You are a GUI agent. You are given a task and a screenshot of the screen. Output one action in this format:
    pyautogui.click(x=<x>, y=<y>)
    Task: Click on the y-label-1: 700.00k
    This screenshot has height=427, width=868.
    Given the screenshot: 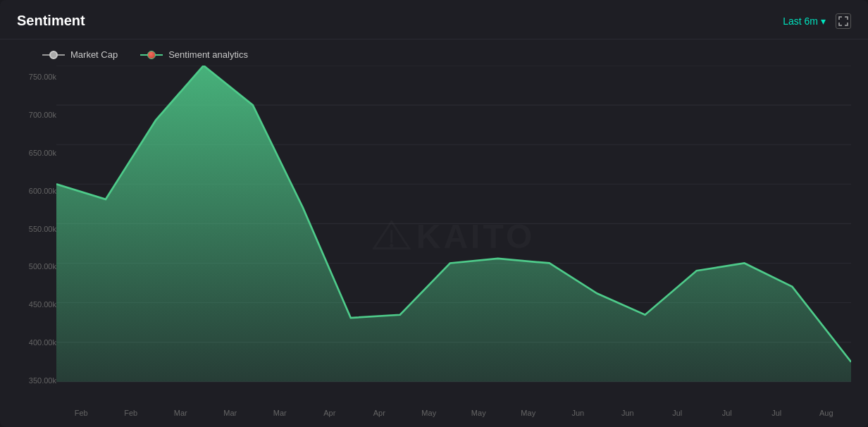 What is the action you would take?
    pyautogui.click(x=32, y=115)
    